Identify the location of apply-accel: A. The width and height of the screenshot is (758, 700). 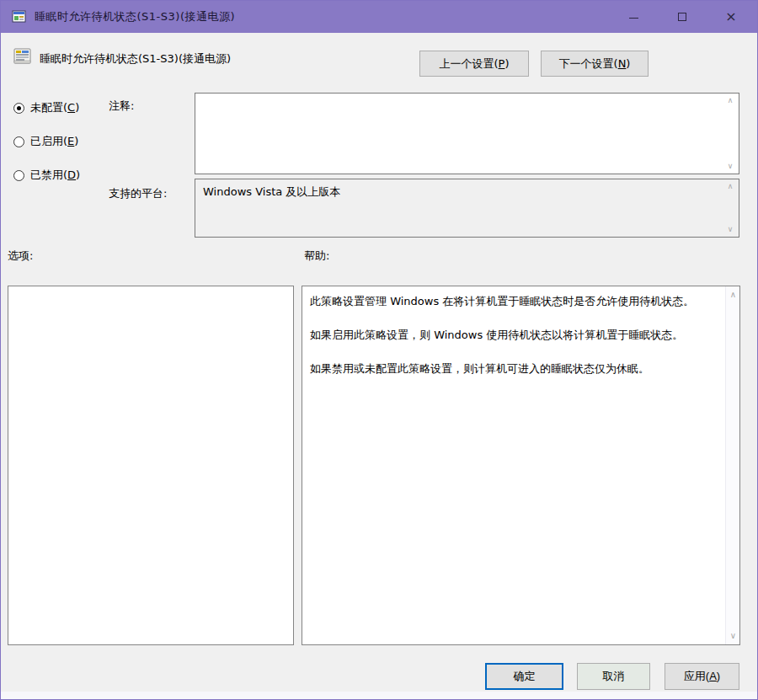
(713, 676).